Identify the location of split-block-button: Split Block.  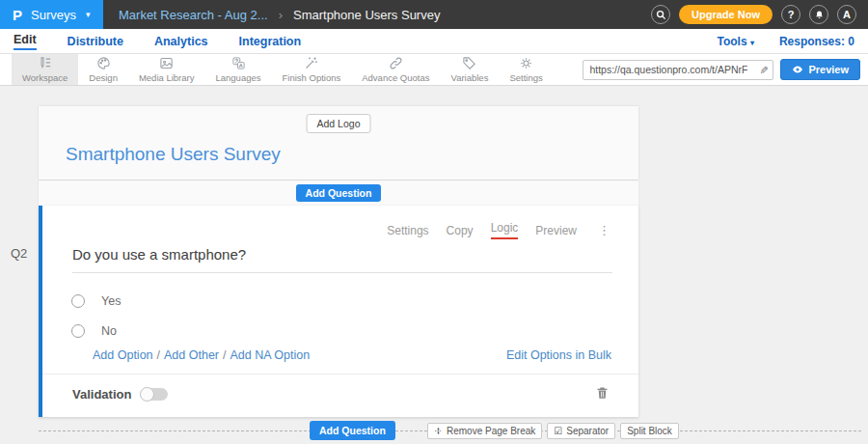
(650, 430).